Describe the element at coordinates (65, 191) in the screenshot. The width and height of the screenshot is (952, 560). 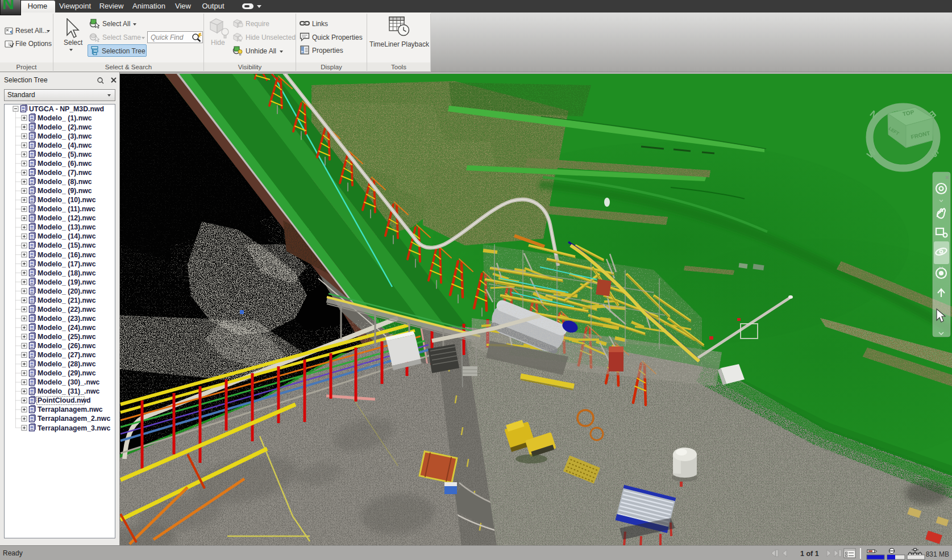
I see `svg-text: Modelo_ (9).nwc` at that location.